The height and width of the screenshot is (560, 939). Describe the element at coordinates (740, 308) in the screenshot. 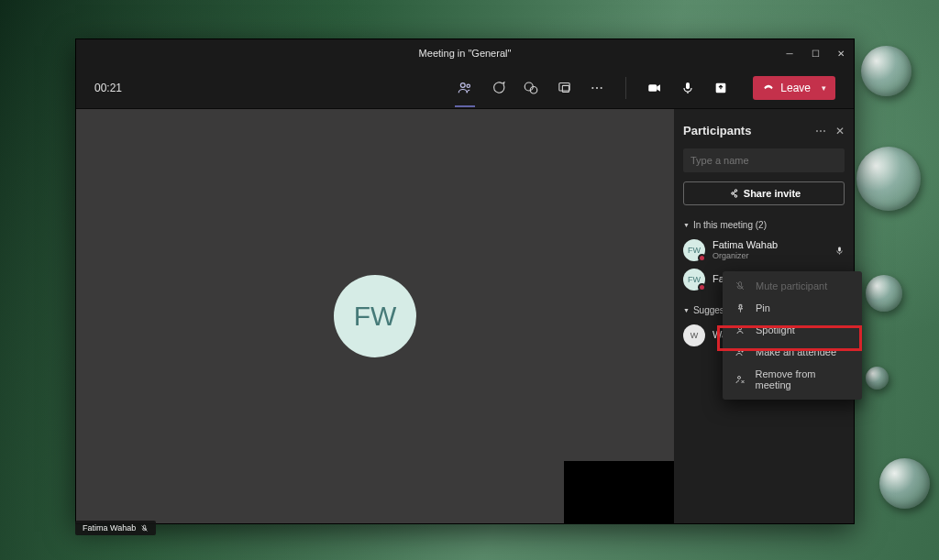

I see `pin-icon` at that location.